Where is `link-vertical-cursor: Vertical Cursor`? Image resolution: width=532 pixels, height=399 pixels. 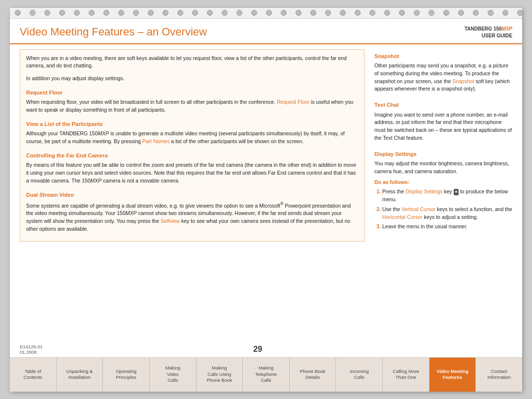
link-vertical-cursor: Vertical Cursor is located at coordinates (419, 209).